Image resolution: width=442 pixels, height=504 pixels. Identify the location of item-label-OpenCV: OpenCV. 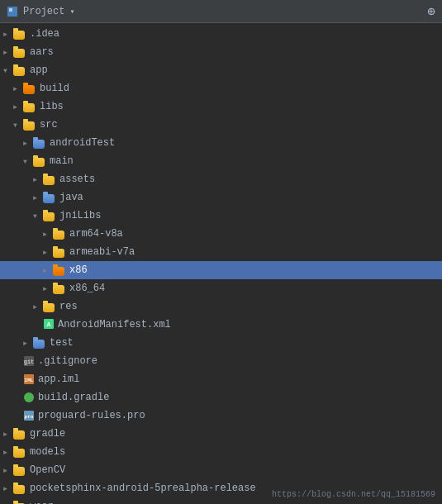
(48, 470).